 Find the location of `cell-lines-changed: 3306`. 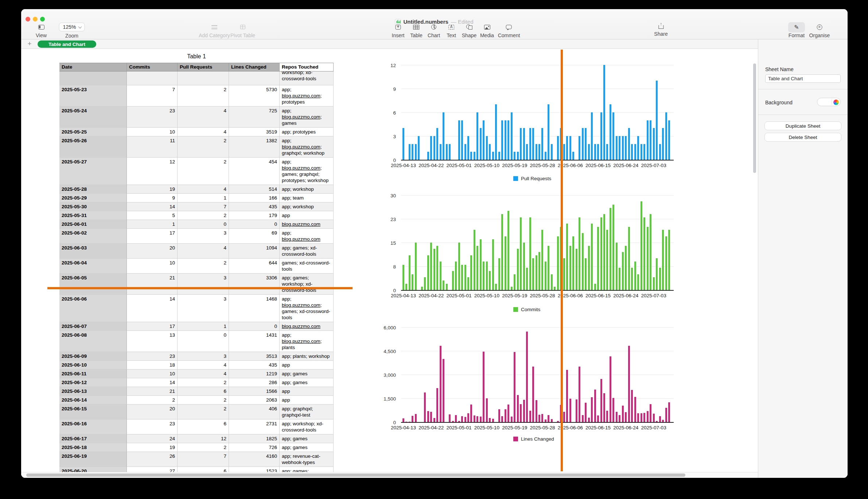

cell-lines-changed: 3306 is located at coordinates (254, 284).